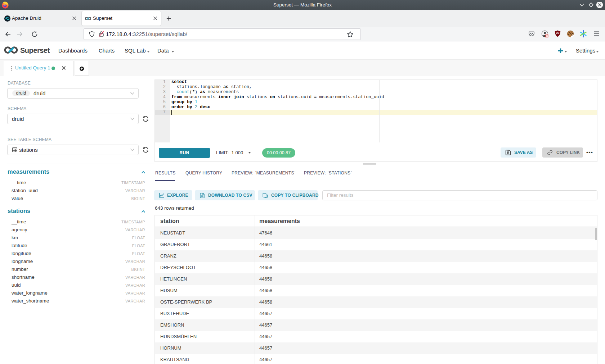 The width and height of the screenshot is (605, 364). I want to click on svg-text: UO, so click(558, 33).